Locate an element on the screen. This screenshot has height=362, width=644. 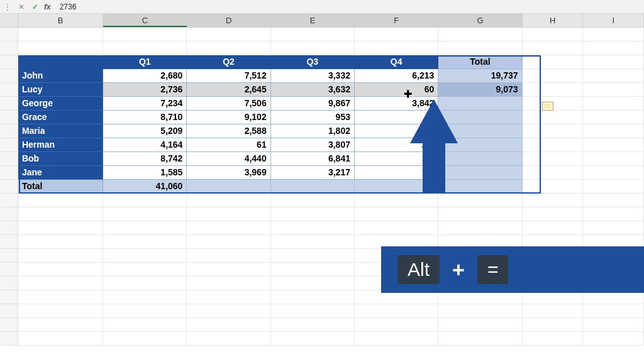
cell: 9,102 is located at coordinates (229, 118).